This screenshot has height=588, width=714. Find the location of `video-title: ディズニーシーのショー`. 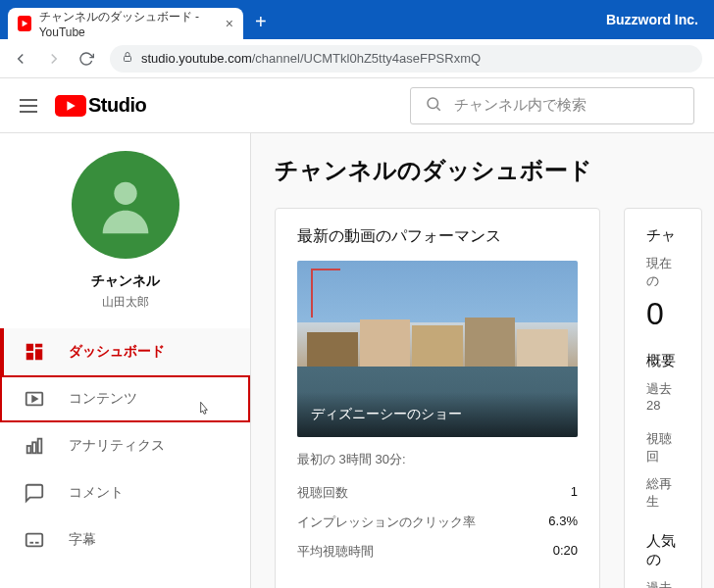

video-title: ディズニーシーのショー is located at coordinates (437, 415).